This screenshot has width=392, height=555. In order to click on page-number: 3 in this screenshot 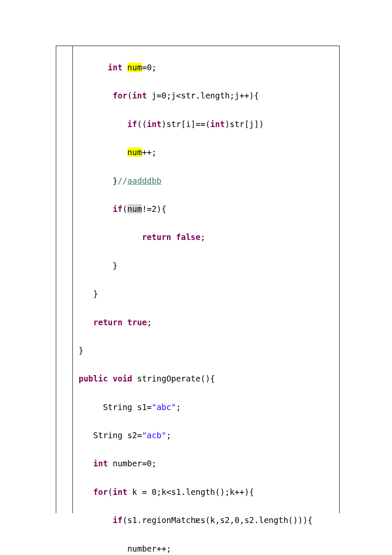, I will do `click(196, 521)`.